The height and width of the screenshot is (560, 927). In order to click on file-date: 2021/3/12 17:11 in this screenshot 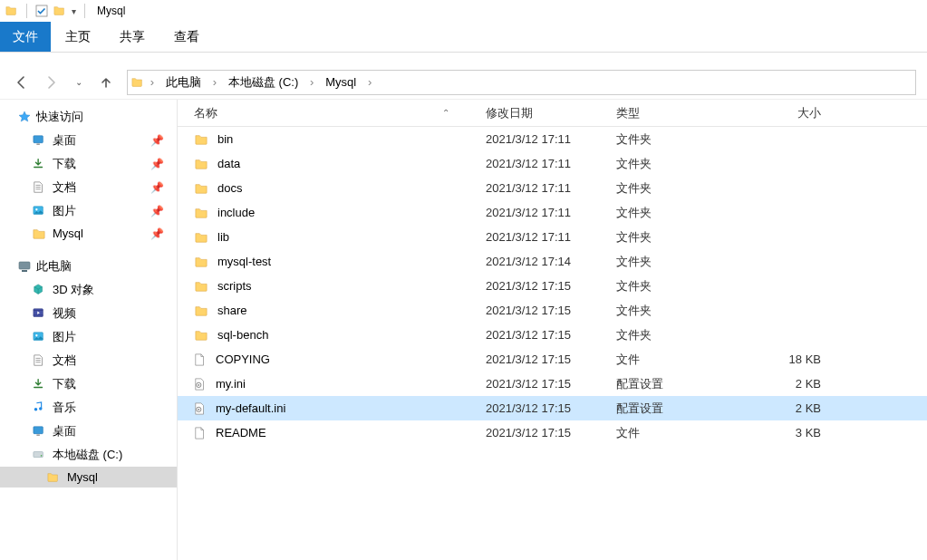, I will do `click(551, 163)`.